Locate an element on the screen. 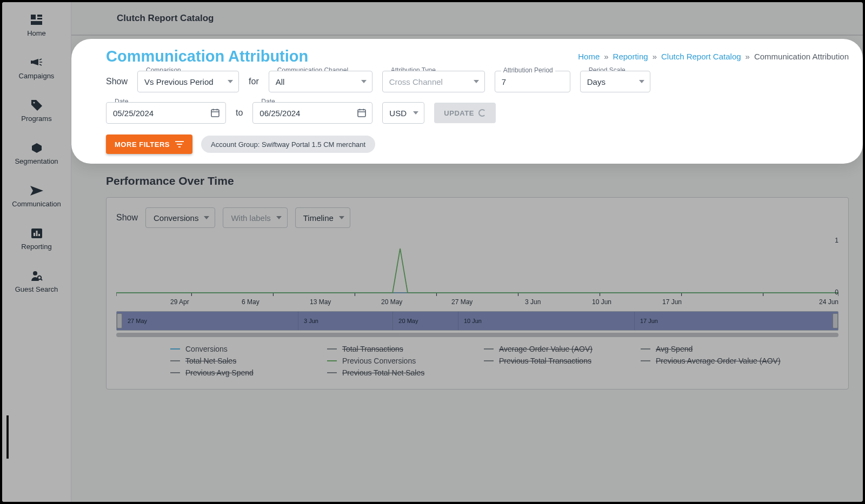 The height and width of the screenshot is (504, 865). breadcrumb-home: Home is located at coordinates (589, 56).